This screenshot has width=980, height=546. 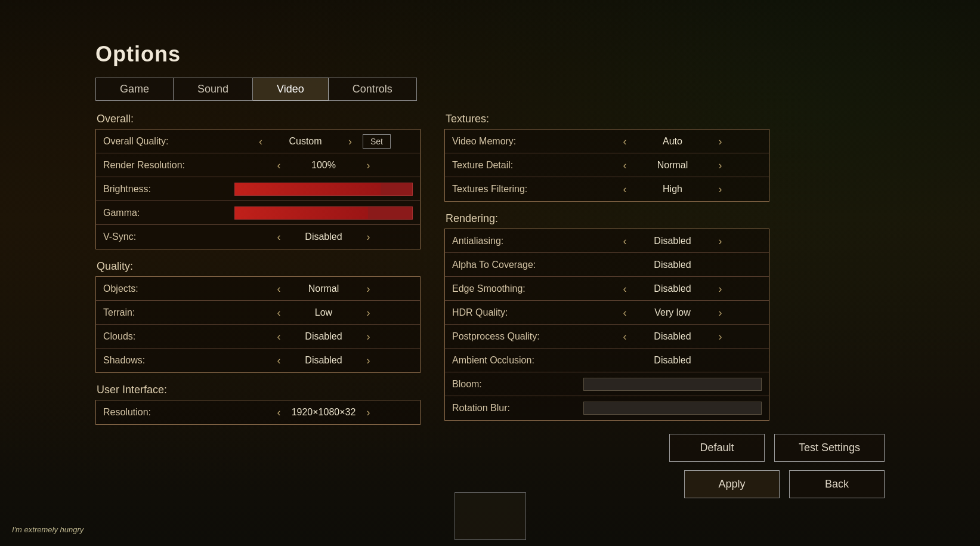 I want to click on rotation-blur-row: Rotation Blur:, so click(x=607, y=408).